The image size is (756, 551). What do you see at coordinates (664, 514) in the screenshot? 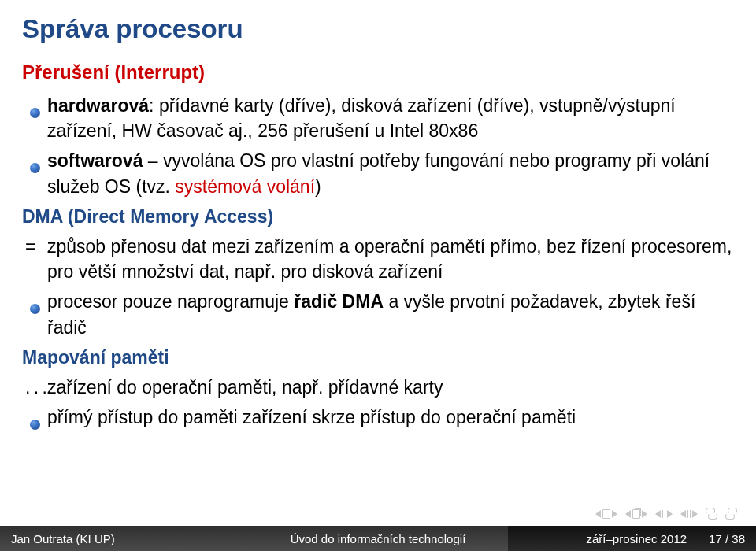
I see `nav-prev-icon` at bounding box center [664, 514].